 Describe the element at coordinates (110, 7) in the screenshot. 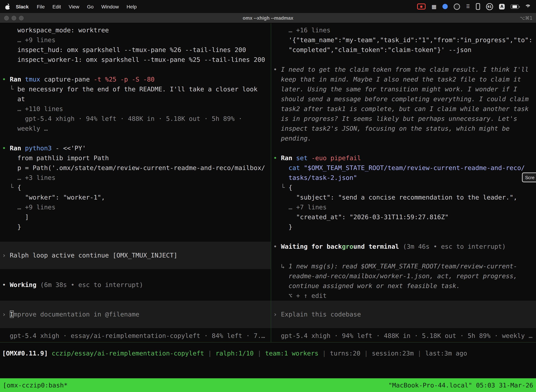

I see `menu-window: Window` at that location.